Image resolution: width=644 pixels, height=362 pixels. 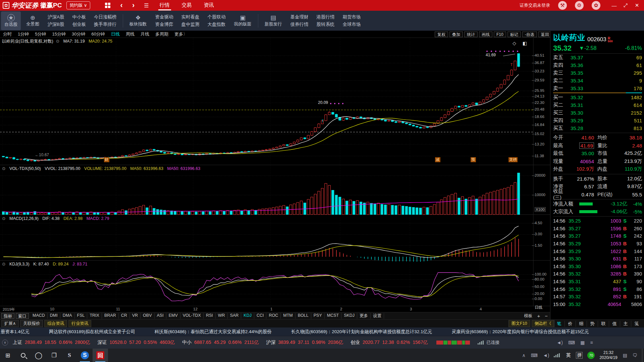 What do you see at coordinates (626, 5) in the screenshot?
I see `maximize-button: ⤢` at bounding box center [626, 5].